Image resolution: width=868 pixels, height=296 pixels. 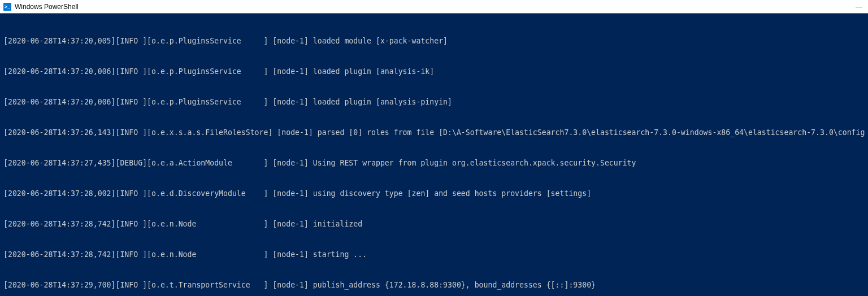 What do you see at coordinates (434, 133) in the screenshot?
I see `log-line: [2020-06-28T14:37:26,143][INFO ][o.e.x.s…` at bounding box center [434, 133].